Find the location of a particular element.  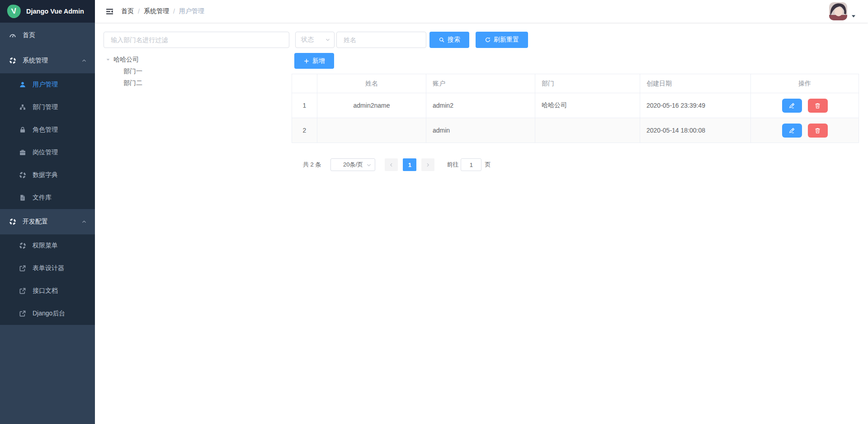

cell-created: 2020-05-14 18:00:08 is located at coordinates (695, 130).